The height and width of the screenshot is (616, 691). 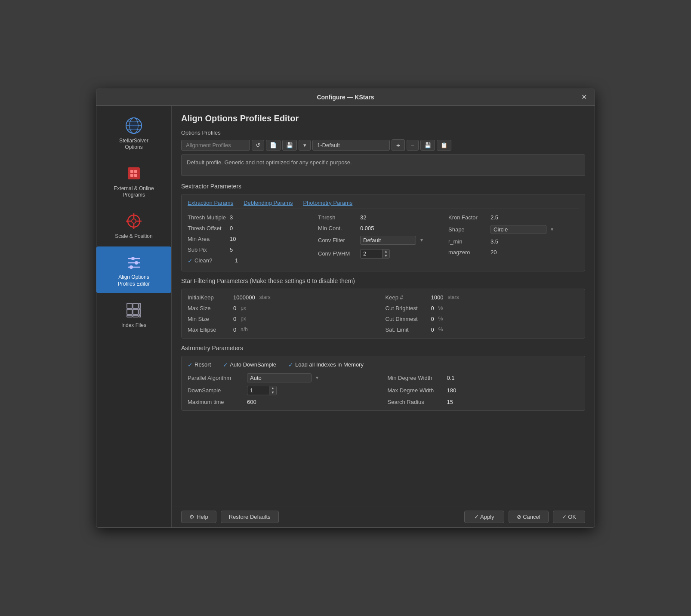 What do you see at coordinates (337, 254) in the screenshot?
I see `conv-fwhm-label: Conv FWHM` at bounding box center [337, 254].